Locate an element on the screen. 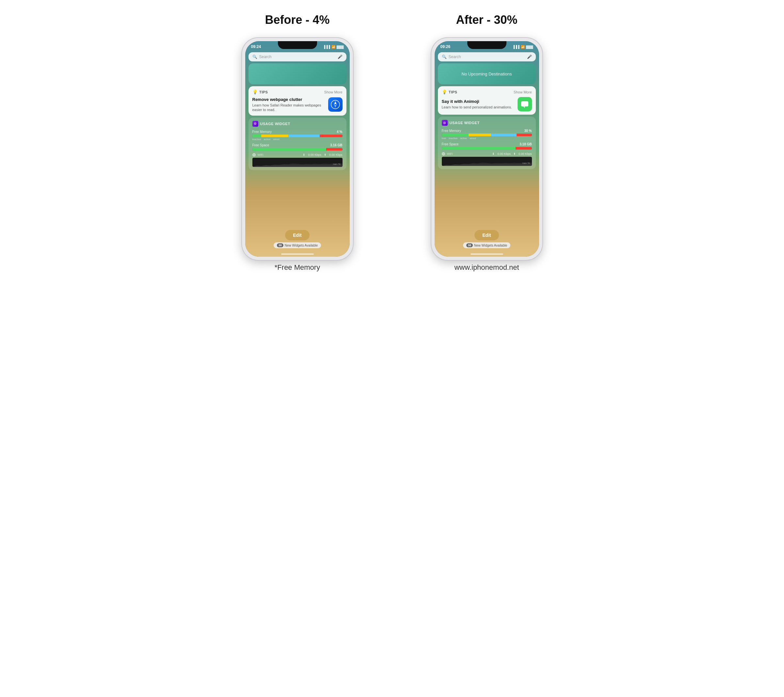 This screenshot has height=697, width=784. before-bar-green is located at coordinates (257, 136).